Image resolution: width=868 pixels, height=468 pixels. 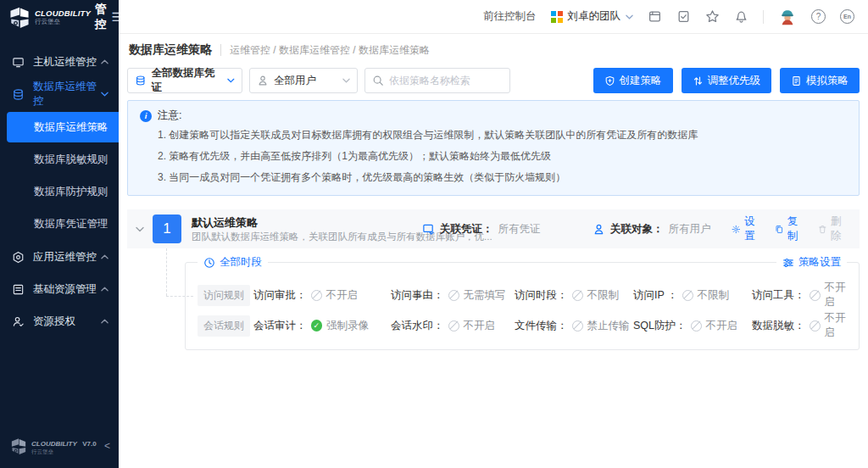 What do you see at coordinates (848, 17) in the screenshot?
I see `language-switch-icon: En` at bounding box center [848, 17].